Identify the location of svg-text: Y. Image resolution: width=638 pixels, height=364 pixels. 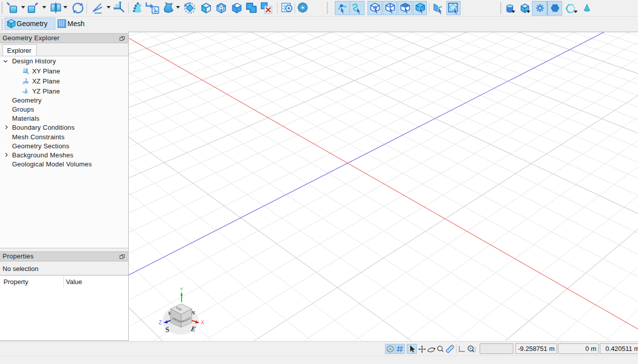
(182, 289).